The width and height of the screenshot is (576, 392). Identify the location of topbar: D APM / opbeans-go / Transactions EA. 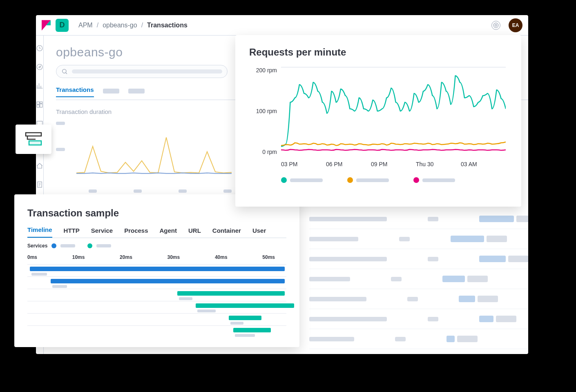
(282, 25).